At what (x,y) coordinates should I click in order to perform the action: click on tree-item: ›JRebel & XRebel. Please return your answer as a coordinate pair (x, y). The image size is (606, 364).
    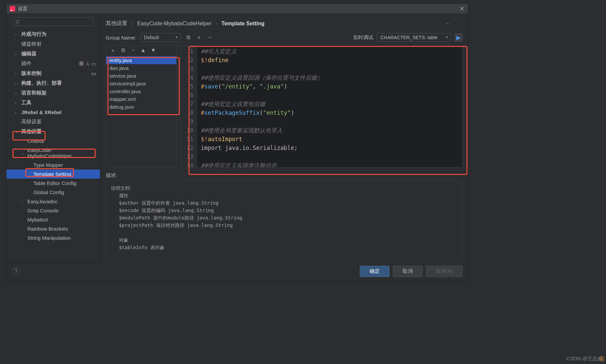
    Looking at the image, I should click on (53, 112).